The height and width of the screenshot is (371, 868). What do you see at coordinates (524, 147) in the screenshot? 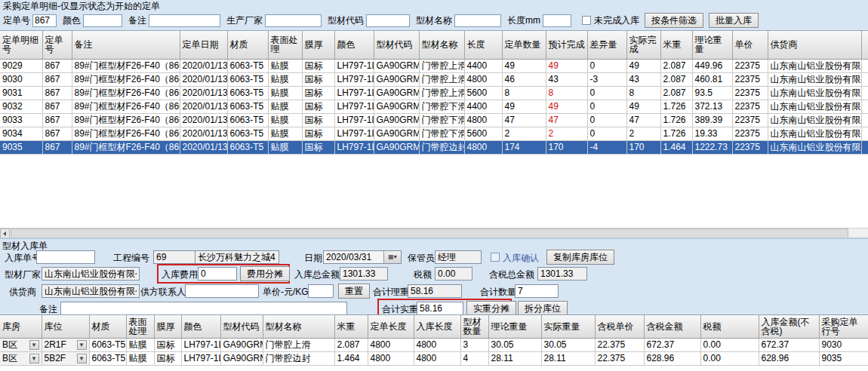
I see `grid-cell: 174` at bounding box center [524, 147].